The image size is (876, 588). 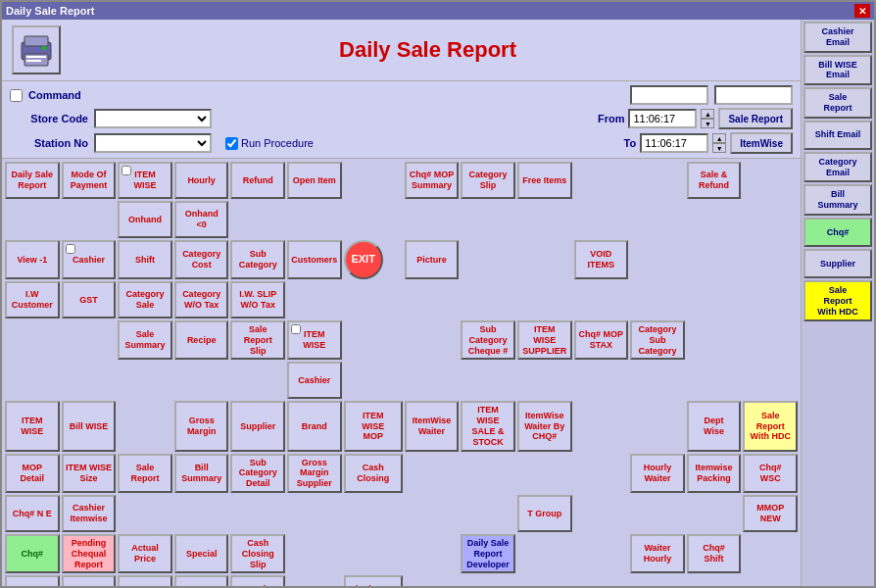 What do you see at coordinates (719, 148) in the screenshot?
I see `to-spin-down: ▼` at bounding box center [719, 148].